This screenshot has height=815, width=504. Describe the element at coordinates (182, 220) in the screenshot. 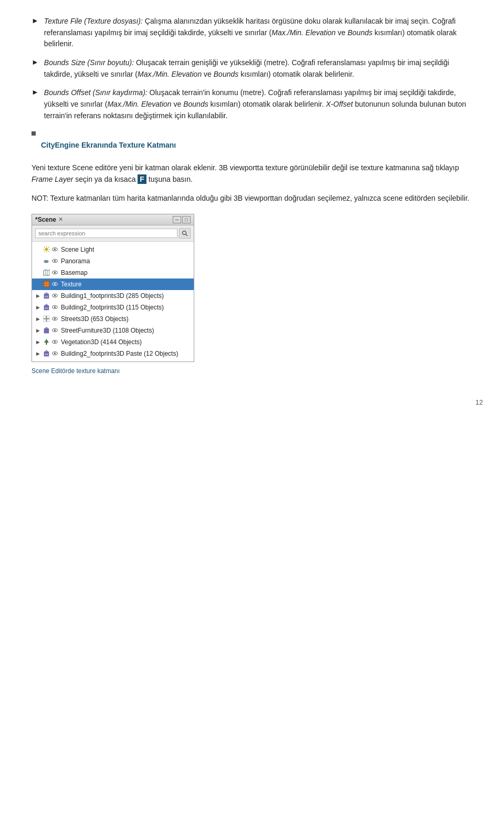

I see `scene-panel-controls: ─ □` at that location.